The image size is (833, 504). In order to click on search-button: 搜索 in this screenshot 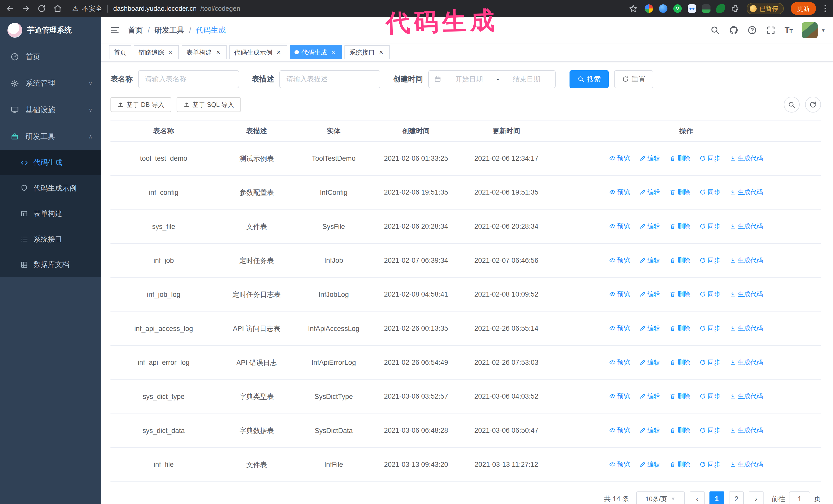, I will do `click(589, 79)`.